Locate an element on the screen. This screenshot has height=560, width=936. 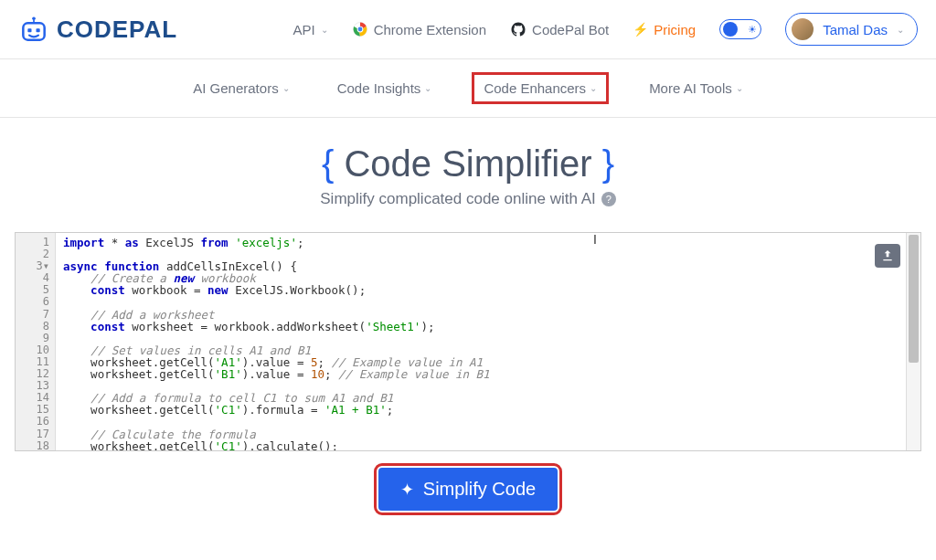
robot-icon is located at coordinates (34, 29).